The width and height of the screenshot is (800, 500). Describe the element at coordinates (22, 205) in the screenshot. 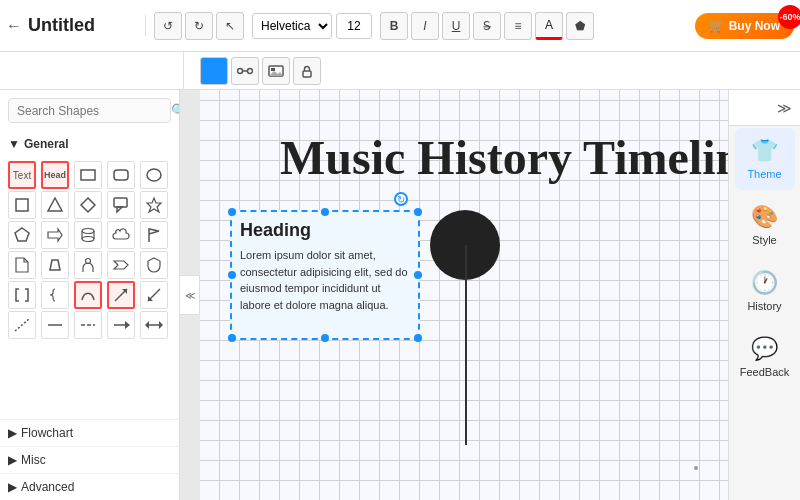

I see `shape-square` at that location.